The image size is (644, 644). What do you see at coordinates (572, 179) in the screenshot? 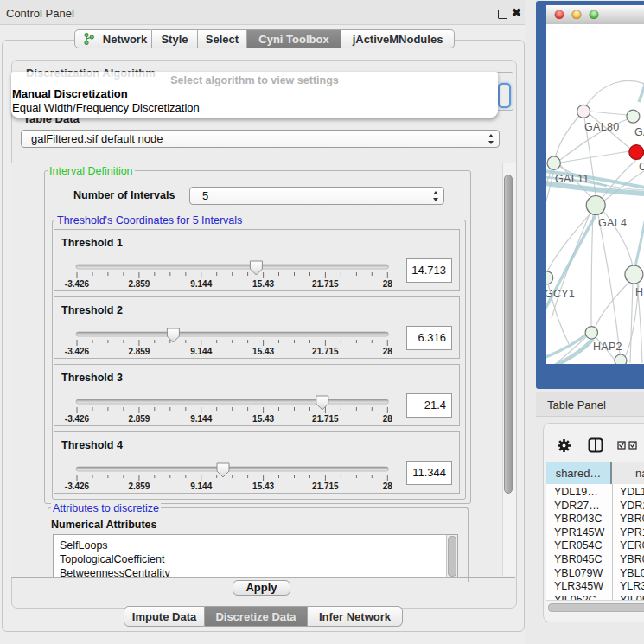
I see `svg-text: GAL11` at bounding box center [572, 179].